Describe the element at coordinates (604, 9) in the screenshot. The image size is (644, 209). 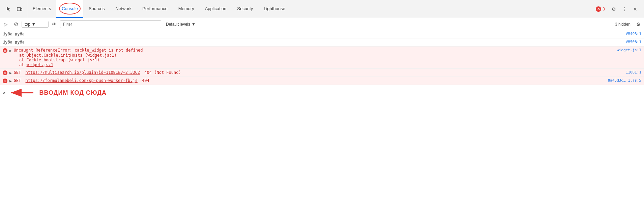
I see `error-count: 3` at that location.